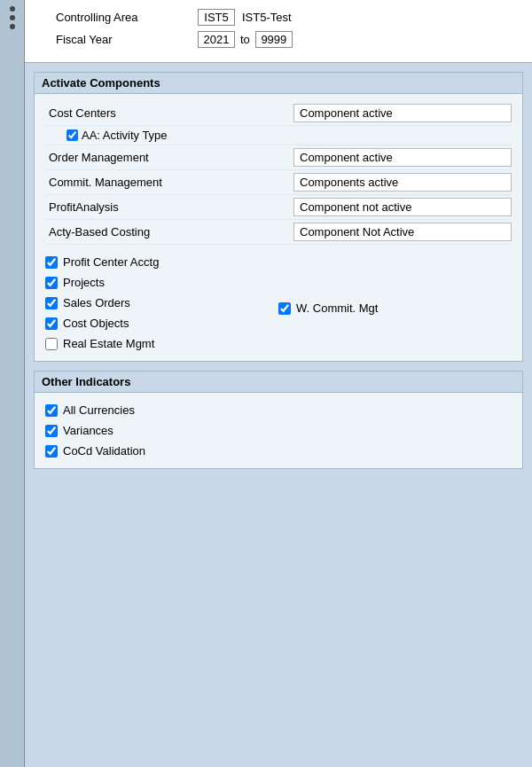 The width and height of the screenshot is (532, 767). I want to click on cost-objects-label: Cost Objects, so click(96, 323).